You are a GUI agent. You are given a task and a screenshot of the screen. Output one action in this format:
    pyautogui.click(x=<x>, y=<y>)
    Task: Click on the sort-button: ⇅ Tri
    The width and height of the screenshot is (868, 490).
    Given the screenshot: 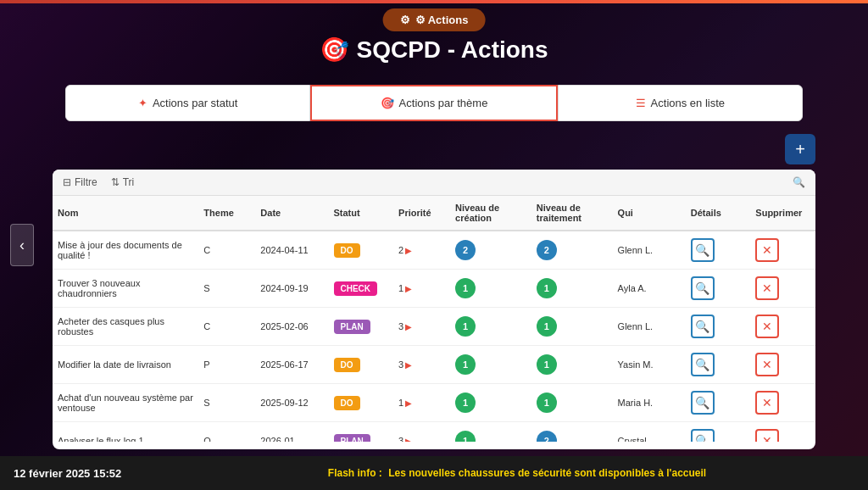 What is the action you would take?
    pyautogui.click(x=123, y=182)
    